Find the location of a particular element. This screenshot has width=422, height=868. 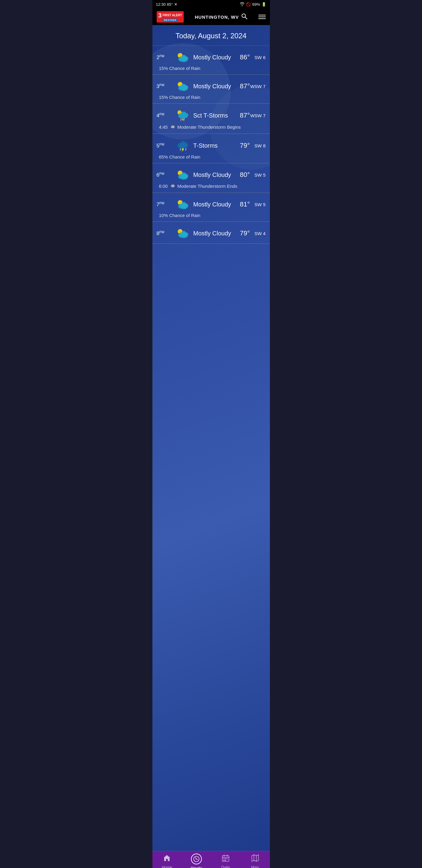

condition-col-1: Mostly Cloudy is located at coordinates (212, 86).